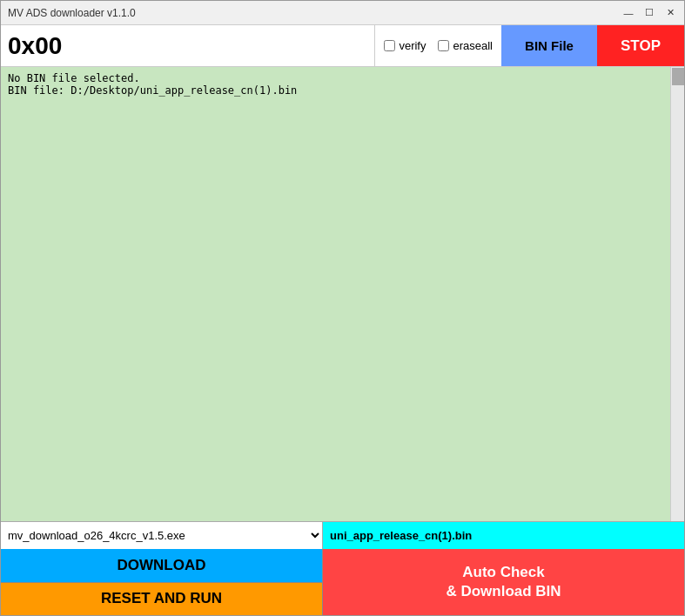 This screenshot has height=616, width=685. I want to click on toolbar: 0x00 verify eraseall BIN File STOP, so click(343, 46).